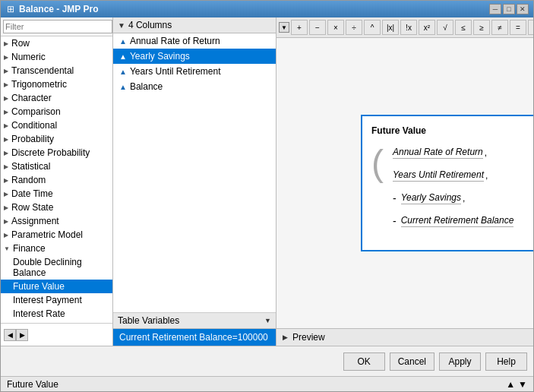 The image size is (534, 392). I want to click on status-text: Future Value, so click(33, 384).